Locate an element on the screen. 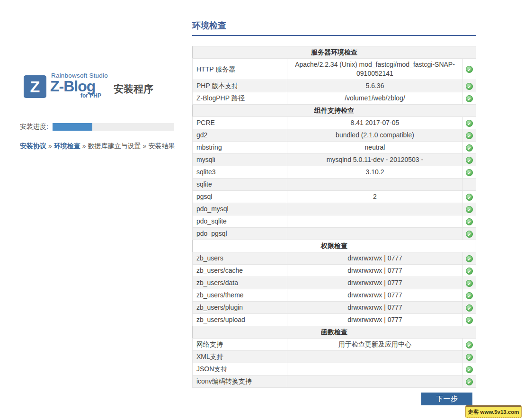 This screenshot has height=420, width=524. breadcrumb-item: 环境检查 is located at coordinates (67, 146).